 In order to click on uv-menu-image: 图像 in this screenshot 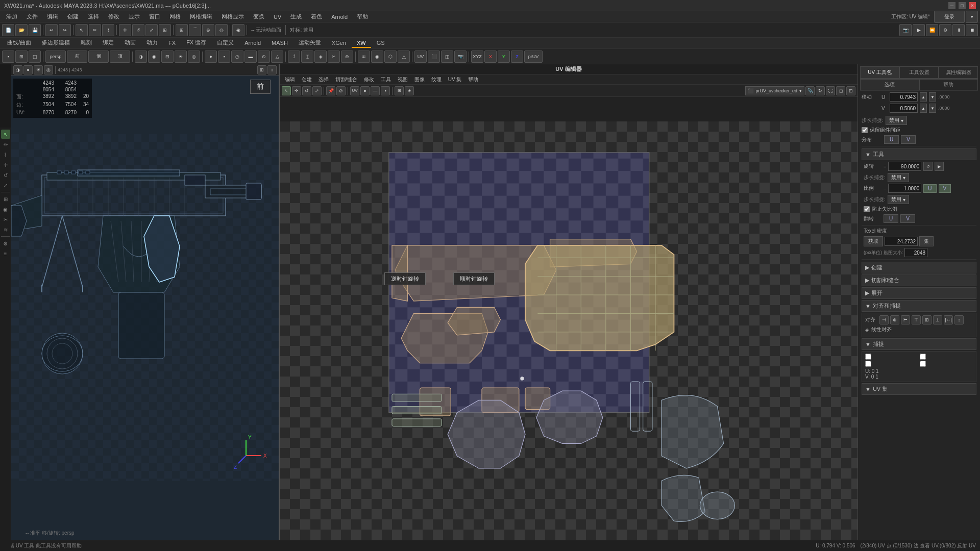, I will do `click(420, 80)`.